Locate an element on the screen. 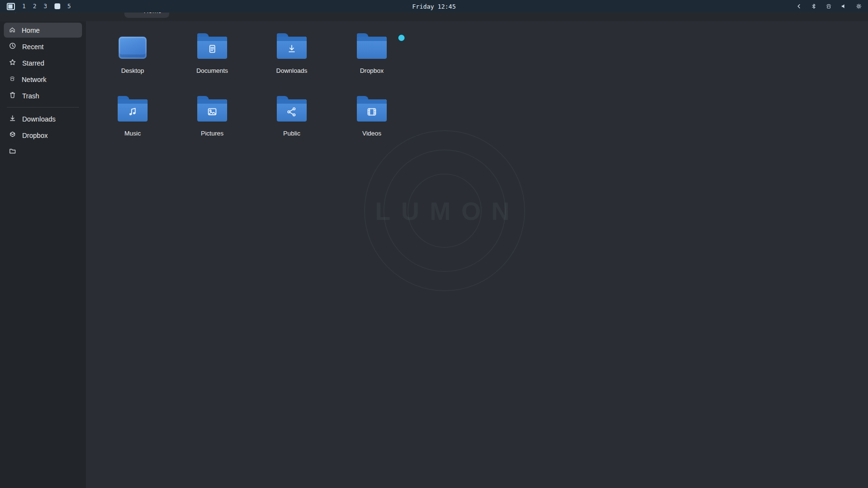 The height and width of the screenshot is (488, 868). trash-icon is located at coordinates (13, 95).